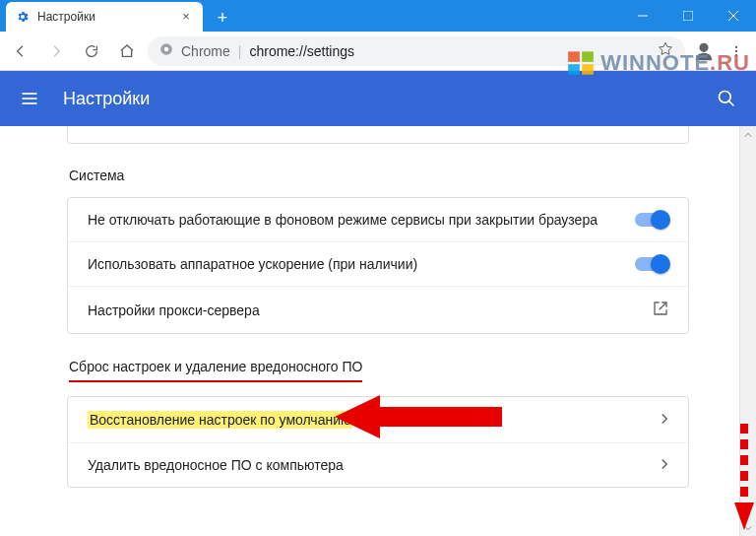 Image resolution: width=756 pixels, height=536 pixels. I want to click on search-icon, so click(726, 99).